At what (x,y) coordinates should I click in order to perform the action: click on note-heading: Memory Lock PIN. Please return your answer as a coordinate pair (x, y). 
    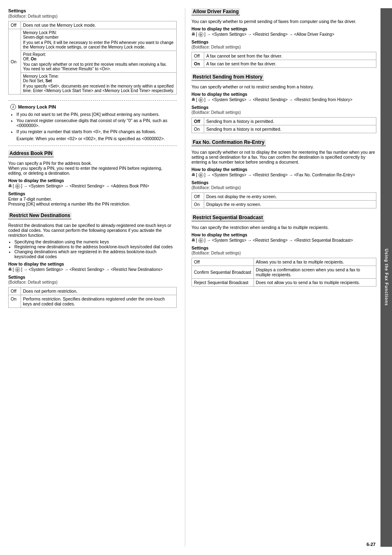
    Looking at the image, I should click on (37, 107).